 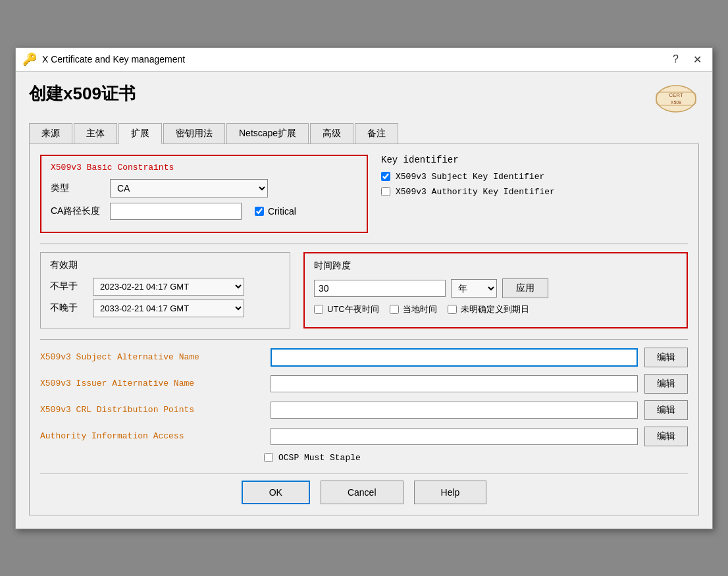 What do you see at coordinates (534, 176) in the screenshot?
I see `subject-key-row: X509v3 Subject Key Identifier` at bounding box center [534, 176].